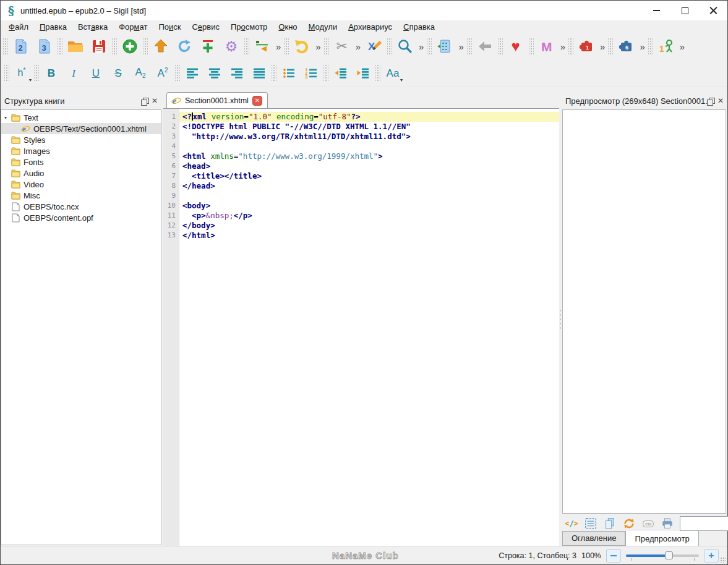 The height and width of the screenshot is (565, 728). I want to click on tree-item-4: Fonts, so click(81, 162).